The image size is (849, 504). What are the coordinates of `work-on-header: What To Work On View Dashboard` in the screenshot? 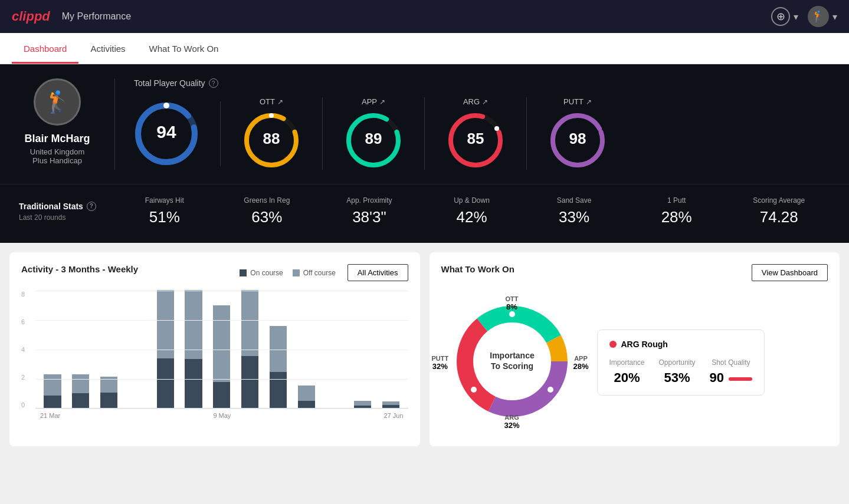 It's located at (635, 272).